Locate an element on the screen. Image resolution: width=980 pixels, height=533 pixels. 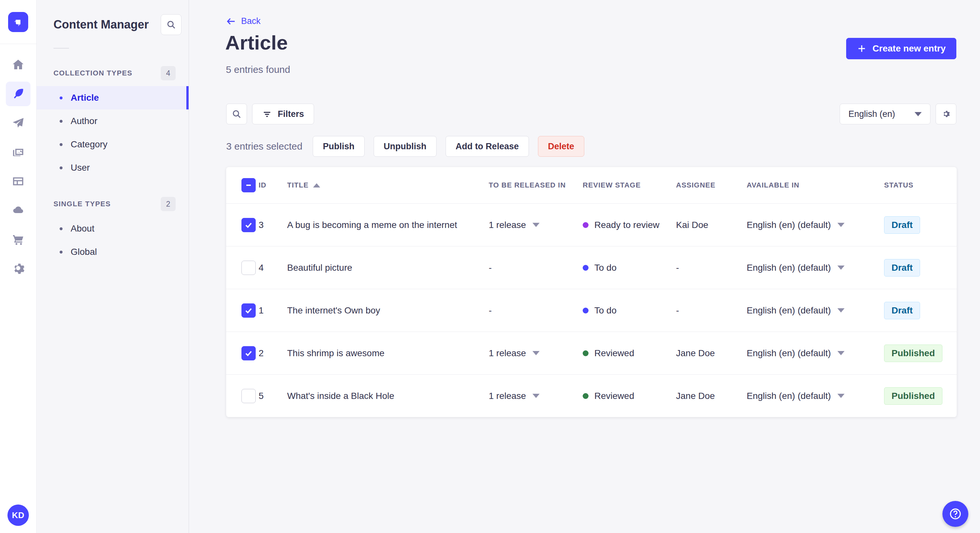
sidebar-item-author: Author is located at coordinates (113, 121).